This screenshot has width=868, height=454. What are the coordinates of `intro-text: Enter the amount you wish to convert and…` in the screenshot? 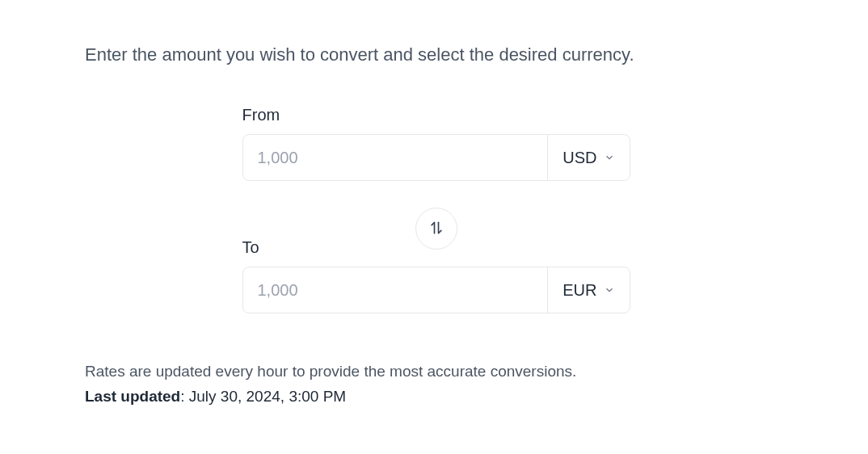 It's located at (436, 55).